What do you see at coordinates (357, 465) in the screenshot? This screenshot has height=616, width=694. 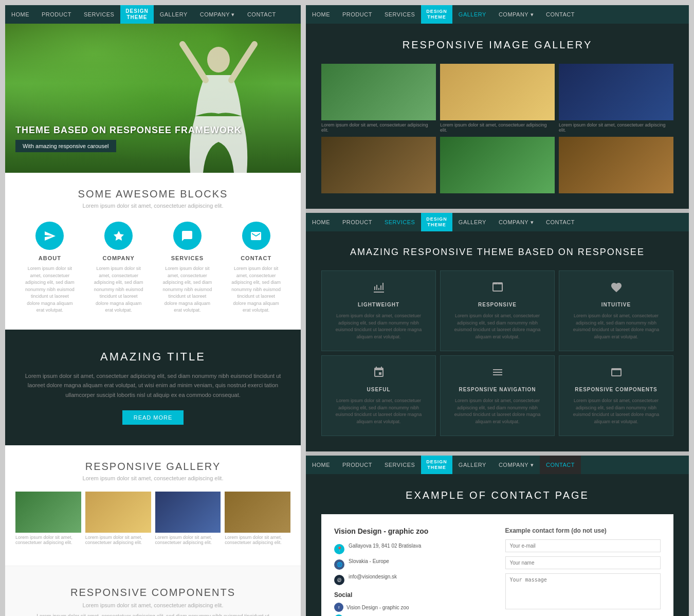 I see `rc-nav-product: PRODUCT` at bounding box center [357, 465].